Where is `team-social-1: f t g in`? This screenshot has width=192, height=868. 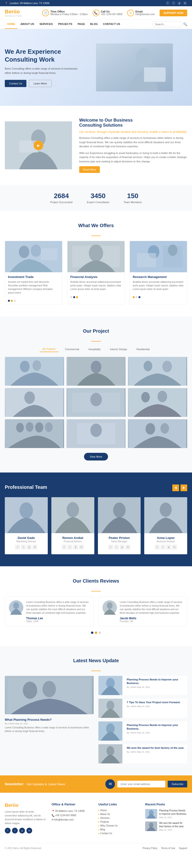
team-social-1: f t g in is located at coordinates (26, 548).